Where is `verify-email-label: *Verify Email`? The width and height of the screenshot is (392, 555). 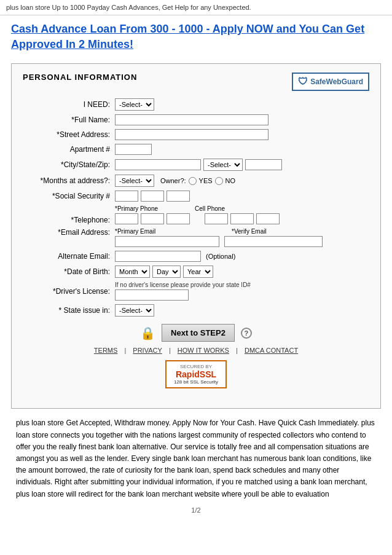
verify-email-label: *Verify Email is located at coordinates (287, 231).